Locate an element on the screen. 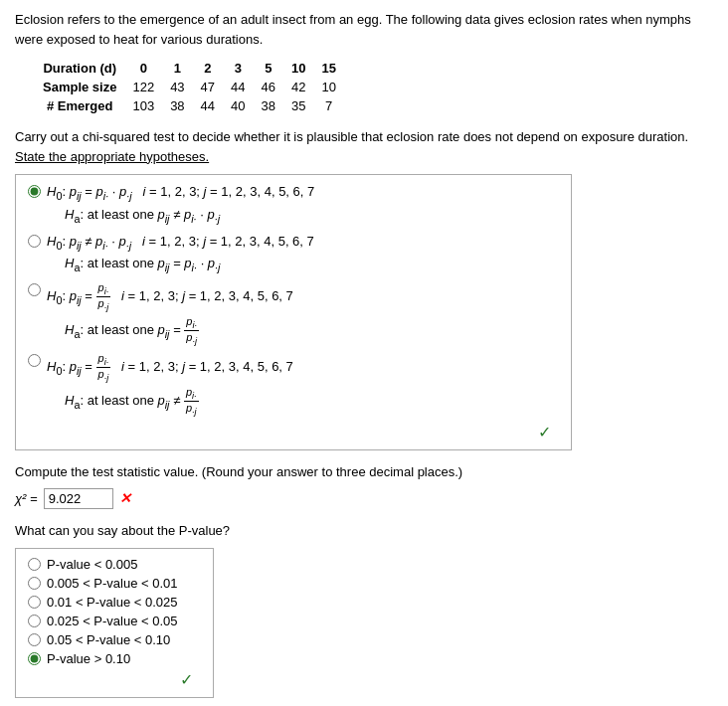  q1-option2-content: H0: pij ≠ pi· · p·j i = 1, 2, 3; j = 1, … is located at coordinates (181, 255).